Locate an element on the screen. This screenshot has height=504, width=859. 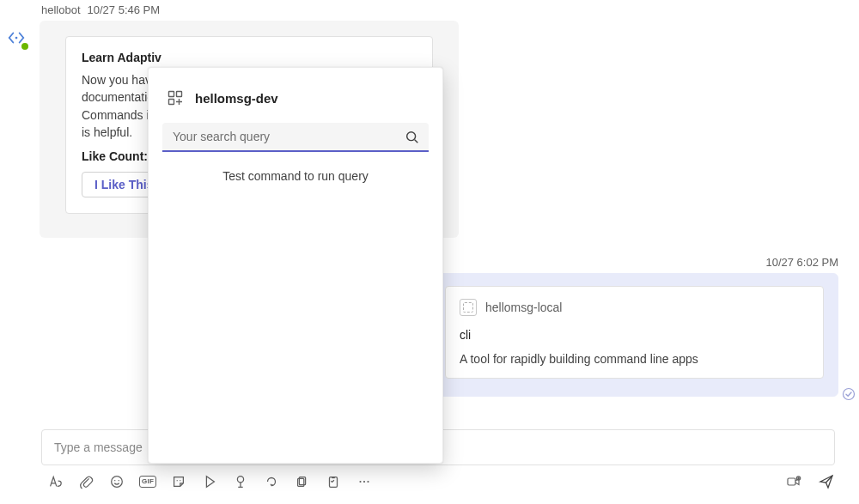
bot-message-header: hellobot 10/27 5:46 PM is located at coordinates (101, 10).